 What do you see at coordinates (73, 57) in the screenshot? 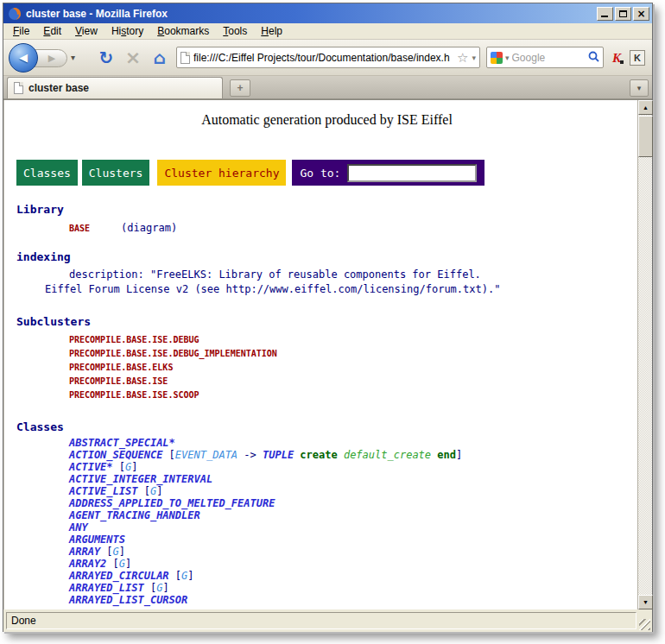
I see `history-dropdown-button: ▾` at bounding box center [73, 57].